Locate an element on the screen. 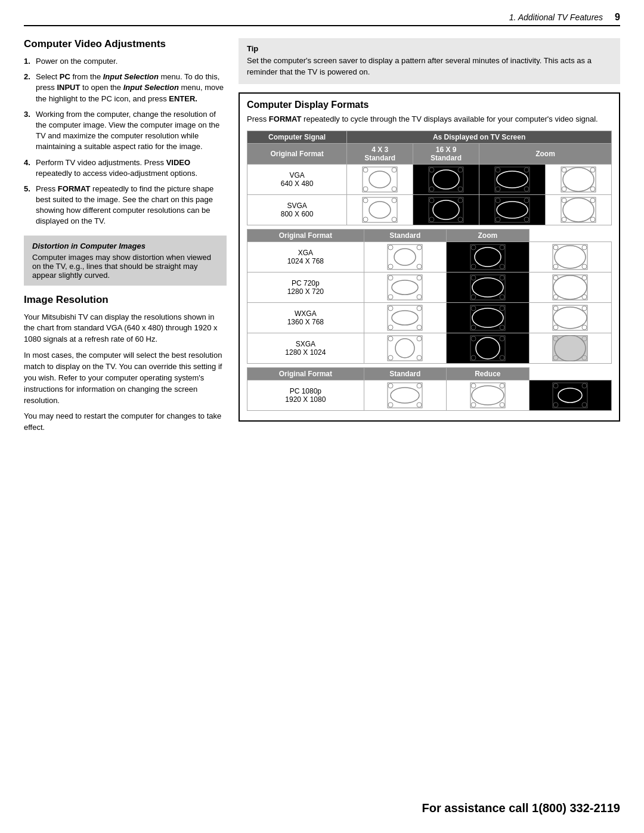 Image resolution: width=644 pixels, height=833 pixels. cell-zoom-vga is located at coordinates (578, 179).